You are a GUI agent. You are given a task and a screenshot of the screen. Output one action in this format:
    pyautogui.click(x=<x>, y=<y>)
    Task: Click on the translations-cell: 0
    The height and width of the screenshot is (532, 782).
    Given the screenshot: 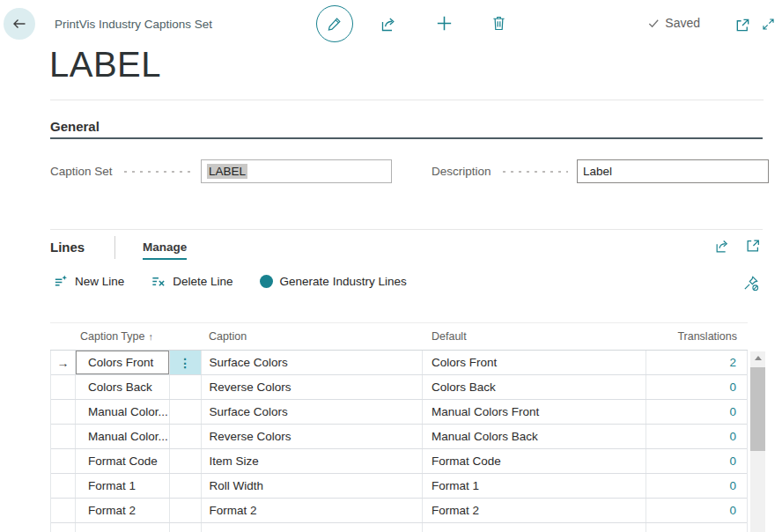 What is the action you would take?
    pyautogui.click(x=697, y=462)
    